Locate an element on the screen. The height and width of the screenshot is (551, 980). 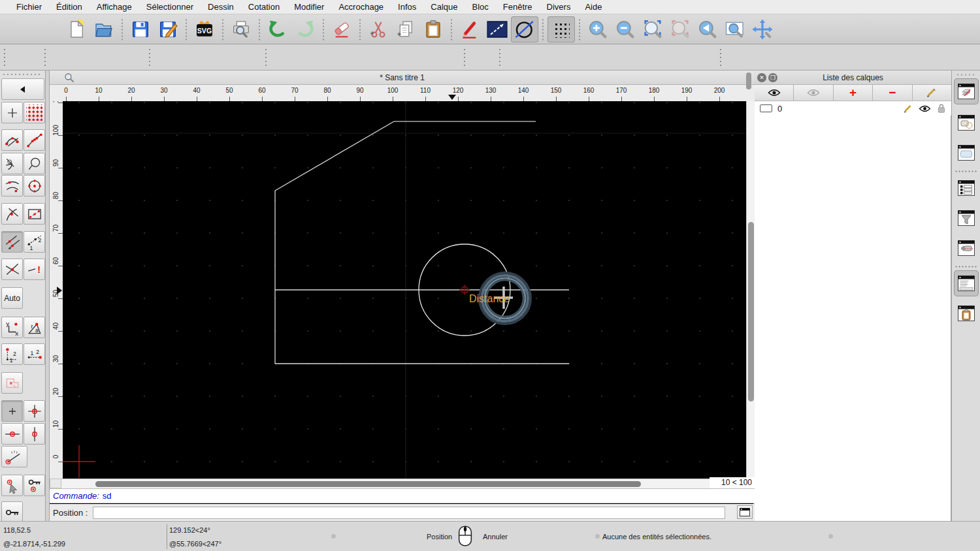
spline-tool-button is located at coordinates (12, 140).